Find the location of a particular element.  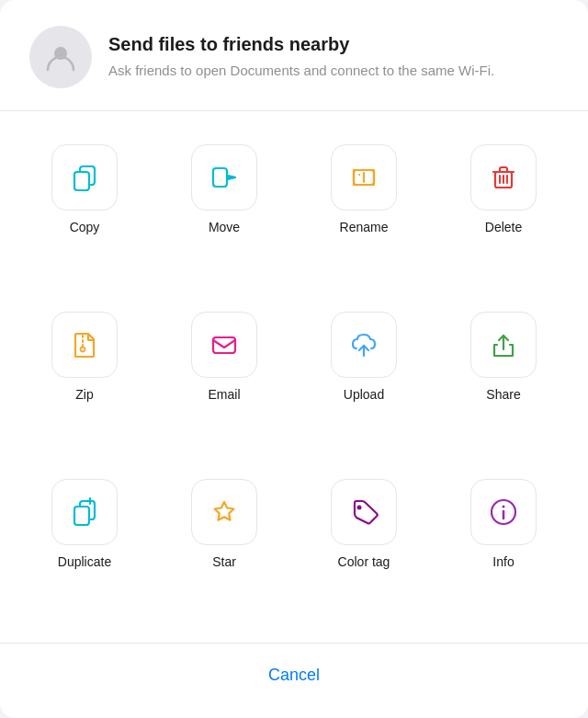

zip-icon-box is located at coordinates (85, 345).